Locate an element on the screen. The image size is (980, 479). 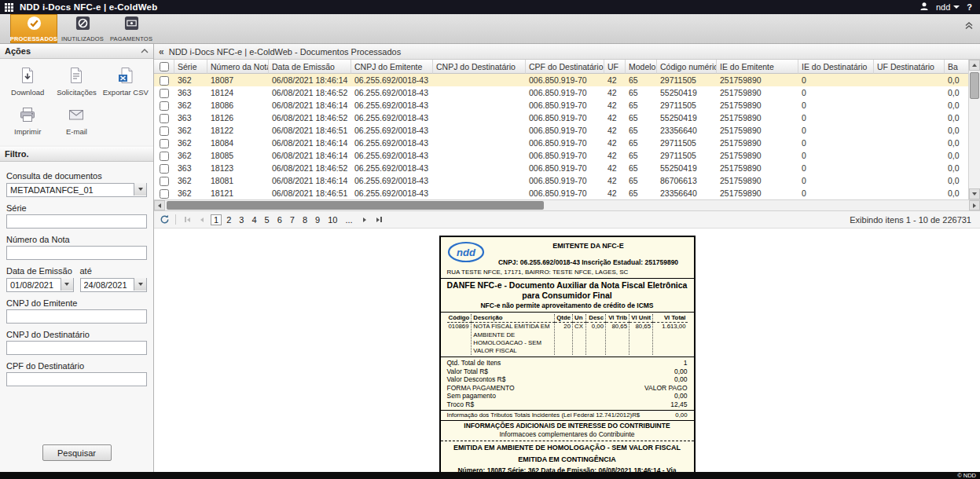
column-header: IE do Emitente is located at coordinates (758, 67).